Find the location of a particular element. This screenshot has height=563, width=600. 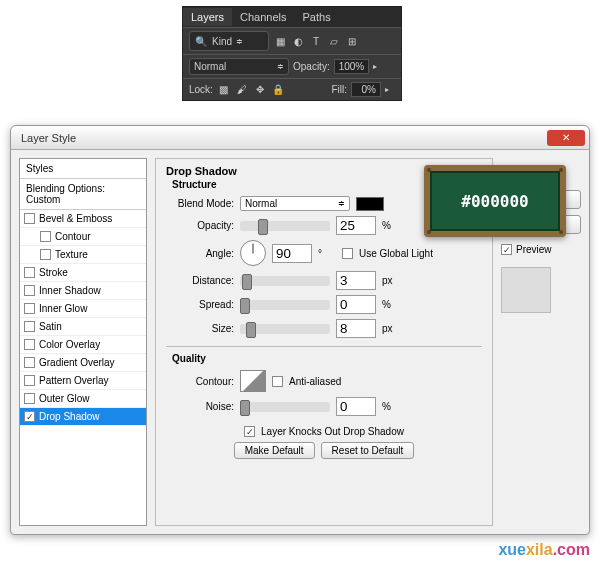

divider is located at coordinates (324, 346).